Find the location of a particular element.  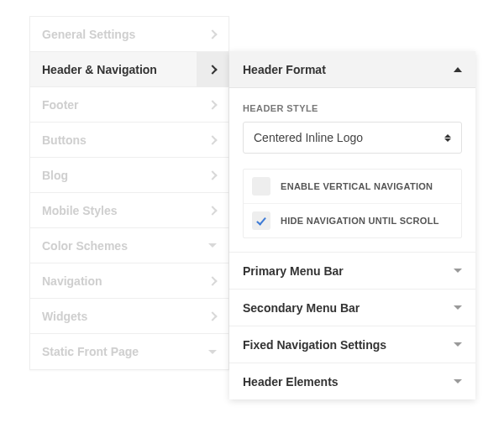

check-icon is located at coordinates (261, 220).